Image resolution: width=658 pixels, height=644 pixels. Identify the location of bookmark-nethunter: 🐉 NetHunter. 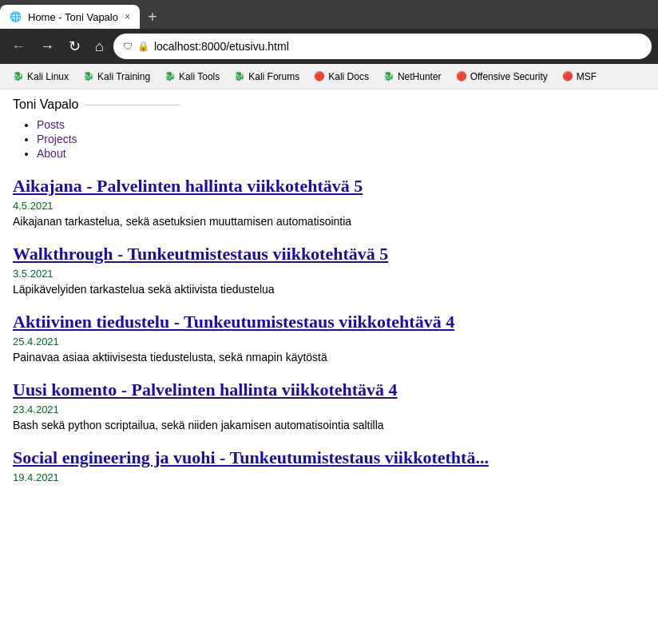
(412, 77).